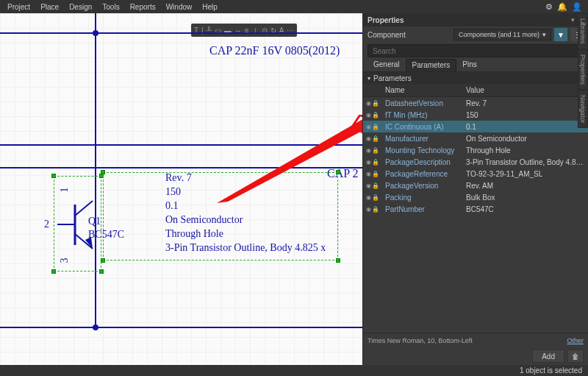  What do you see at coordinates (562, 7) in the screenshot?
I see `bell-icon: 🔔` at bounding box center [562, 7].